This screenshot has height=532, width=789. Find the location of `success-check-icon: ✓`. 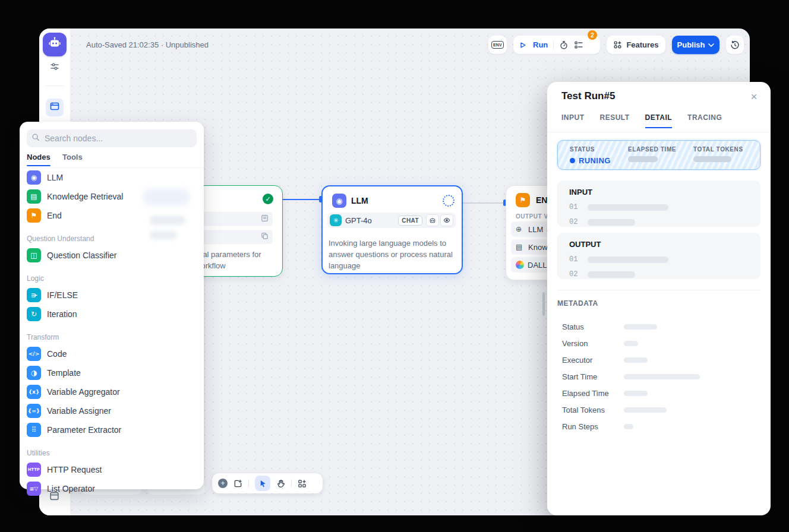

success-check-icon: ✓ is located at coordinates (268, 199).